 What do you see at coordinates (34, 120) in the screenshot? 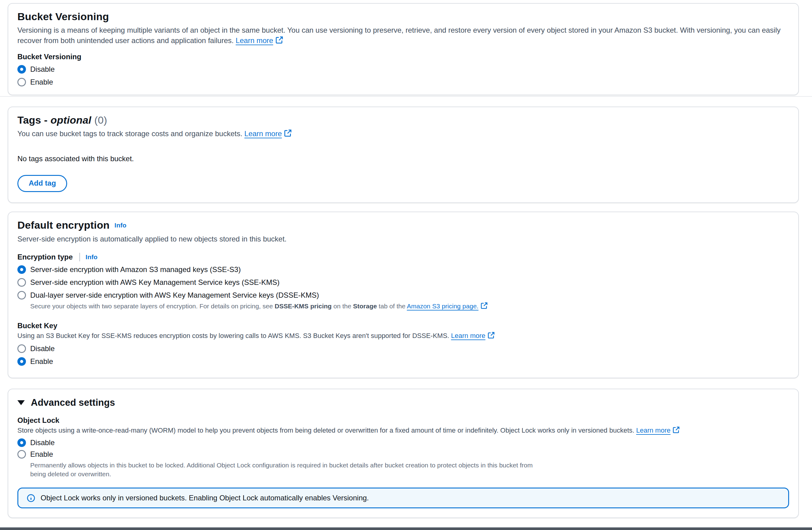
I see `tags-title-main: Tags -` at bounding box center [34, 120].